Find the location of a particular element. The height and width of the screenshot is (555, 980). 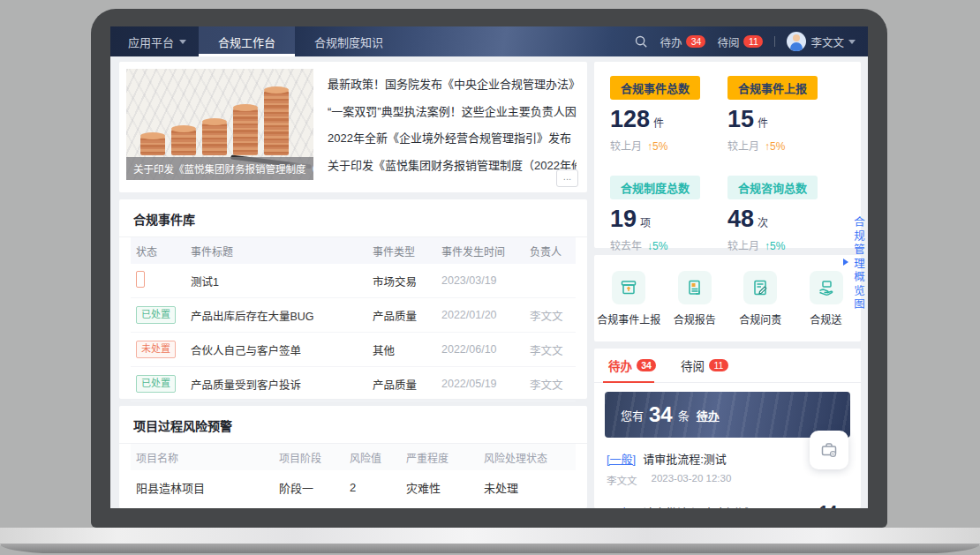

table-row: 已处置 产品出库后存在大量BUG 产品质量 2022/01/20 李文文 is located at coordinates (353, 316).